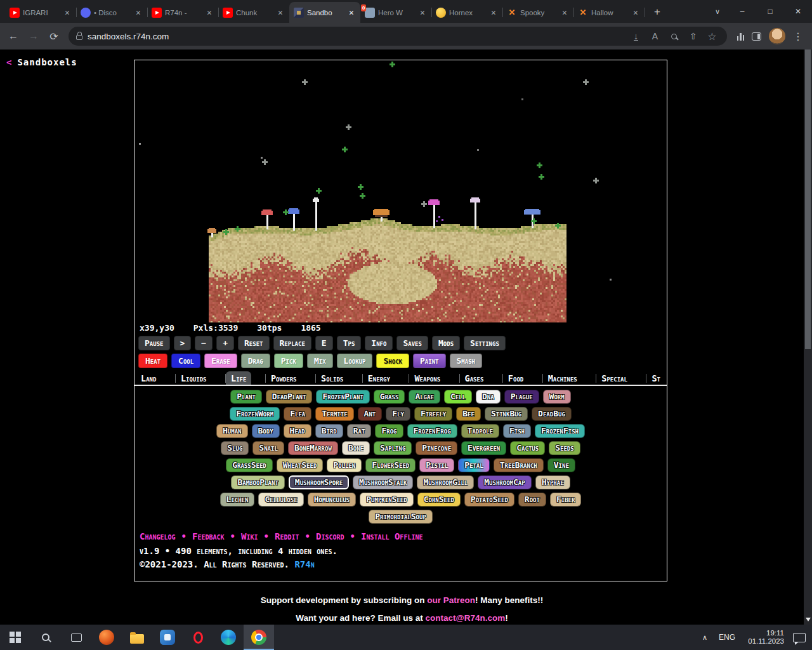 The image size is (812, 650). Describe the element at coordinates (636, 36) in the screenshot. I see `download-icon: ↓` at that location.